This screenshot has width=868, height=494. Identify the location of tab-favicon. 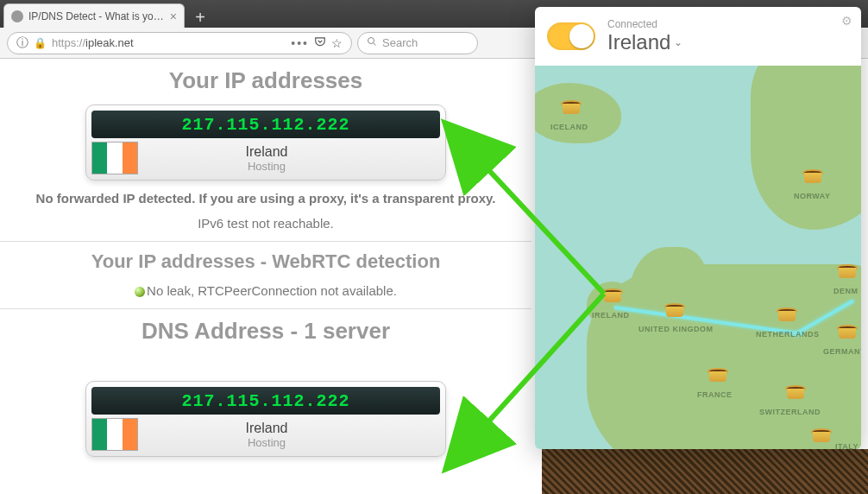
(17, 16).